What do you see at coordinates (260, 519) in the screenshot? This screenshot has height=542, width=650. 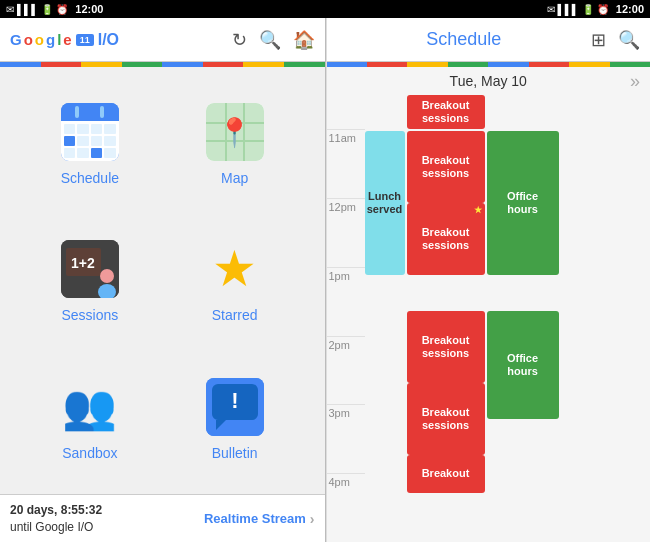 I see `realtime-stream-button: Realtime Stream ›` at bounding box center [260, 519].